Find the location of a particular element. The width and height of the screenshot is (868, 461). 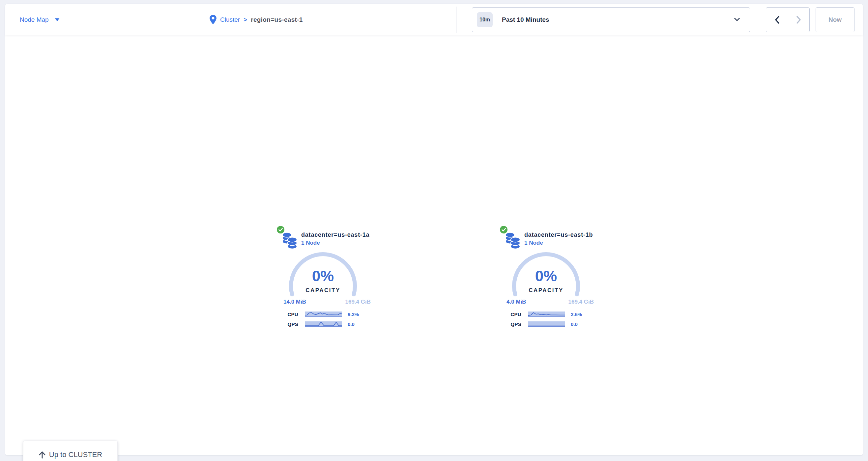

caret-down-icon is located at coordinates (57, 20).